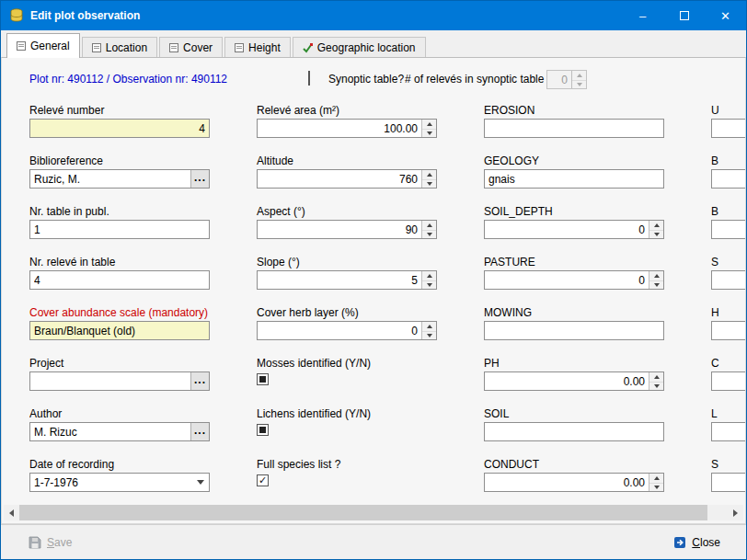  Describe the element at coordinates (374, 80) in the screenshot. I see `header-row: Plot nr: 490112 / Observation nr: 490112…` at that location.